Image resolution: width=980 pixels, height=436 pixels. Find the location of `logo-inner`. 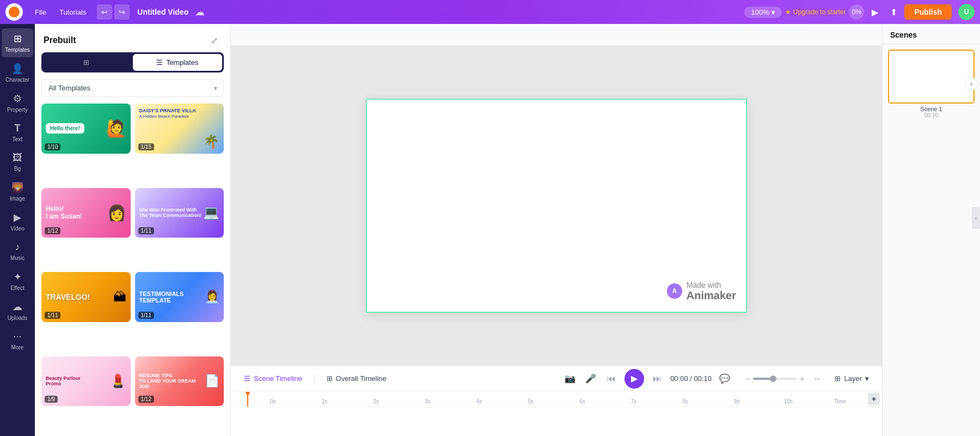

logo-inner is located at coordinates (14, 12).